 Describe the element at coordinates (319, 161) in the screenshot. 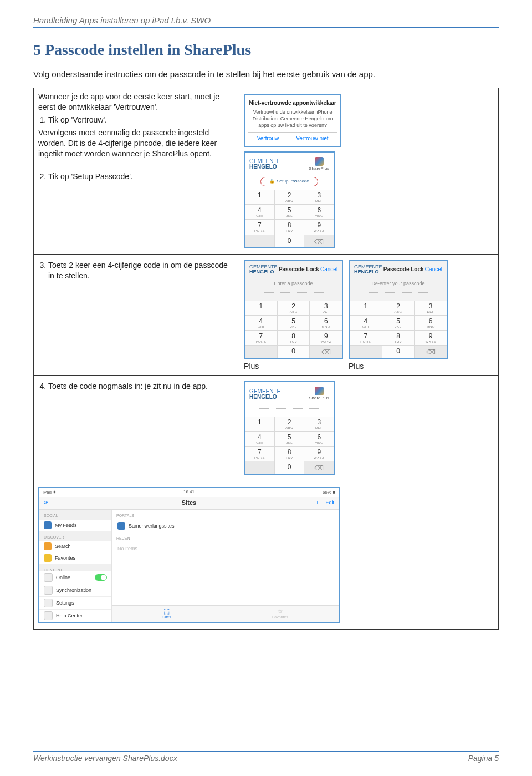

I see `shareplus-icon` at that location.